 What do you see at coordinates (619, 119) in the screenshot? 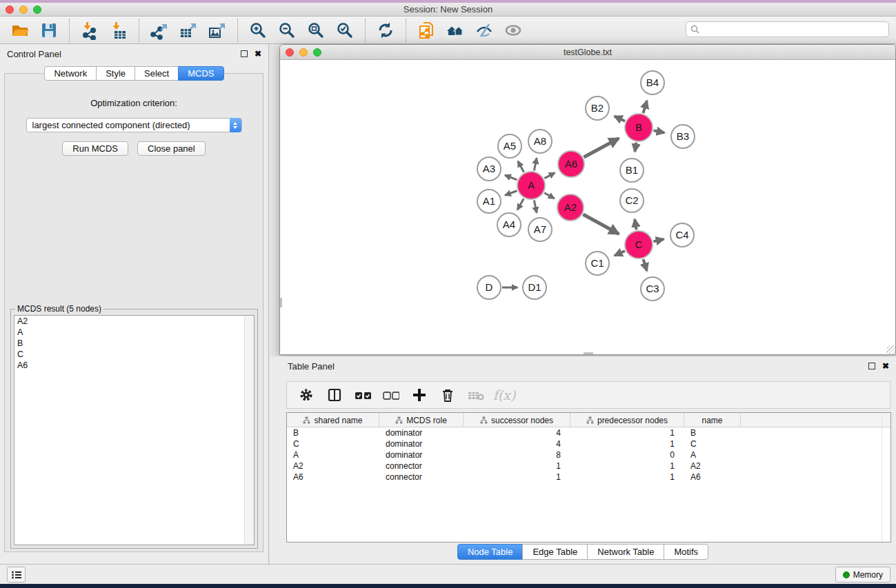
I see `edge-B-B2` at bounding box center [619, 119].